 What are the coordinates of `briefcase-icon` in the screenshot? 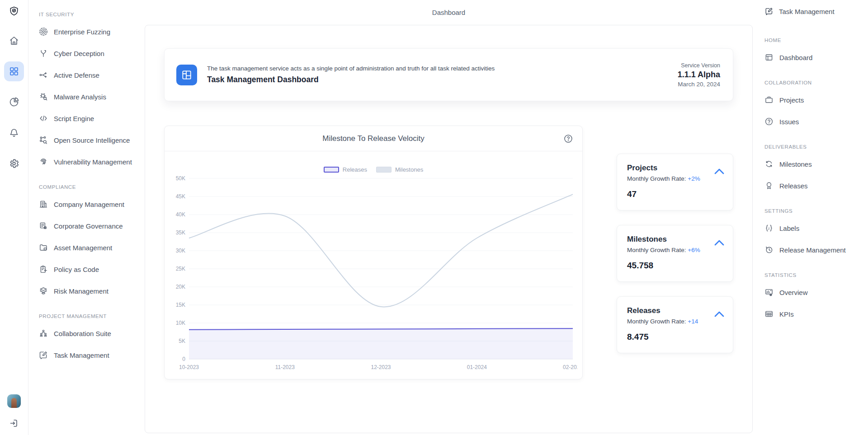 It's located at (769, 100).